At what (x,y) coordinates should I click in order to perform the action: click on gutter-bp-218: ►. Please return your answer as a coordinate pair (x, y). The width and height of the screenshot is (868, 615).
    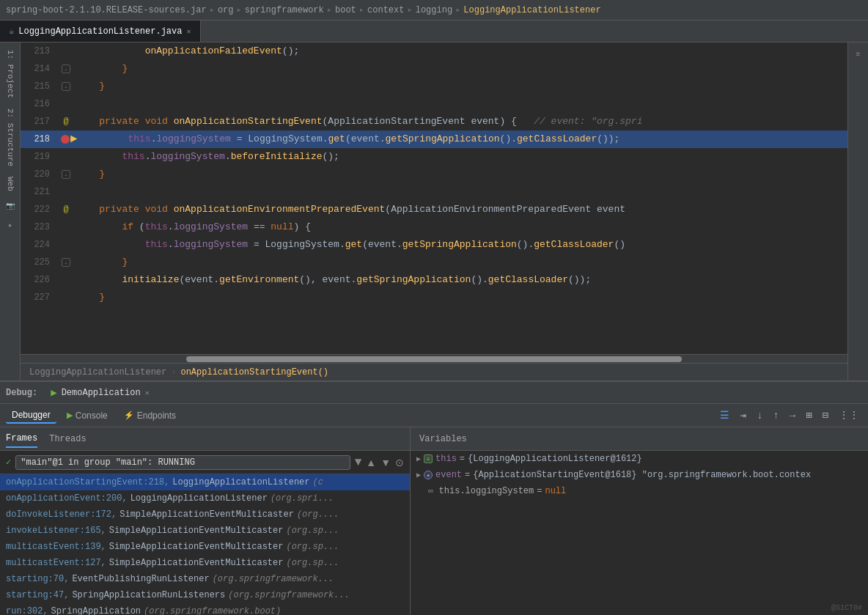
    Looking at the image, I should click on (69, 139).